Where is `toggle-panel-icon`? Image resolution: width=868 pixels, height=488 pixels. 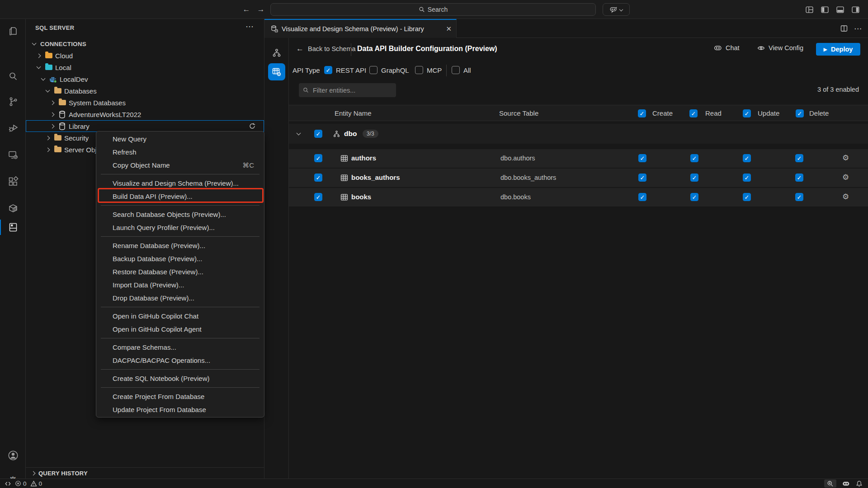
toggle-panel-icon is located at coordinates (840, 9).